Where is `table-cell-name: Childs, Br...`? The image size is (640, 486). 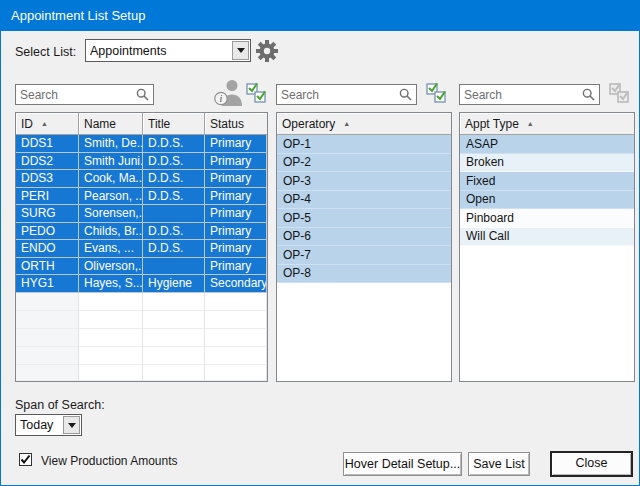
table-cell-name: Childs, Br... is located at coordinates (111, 232).